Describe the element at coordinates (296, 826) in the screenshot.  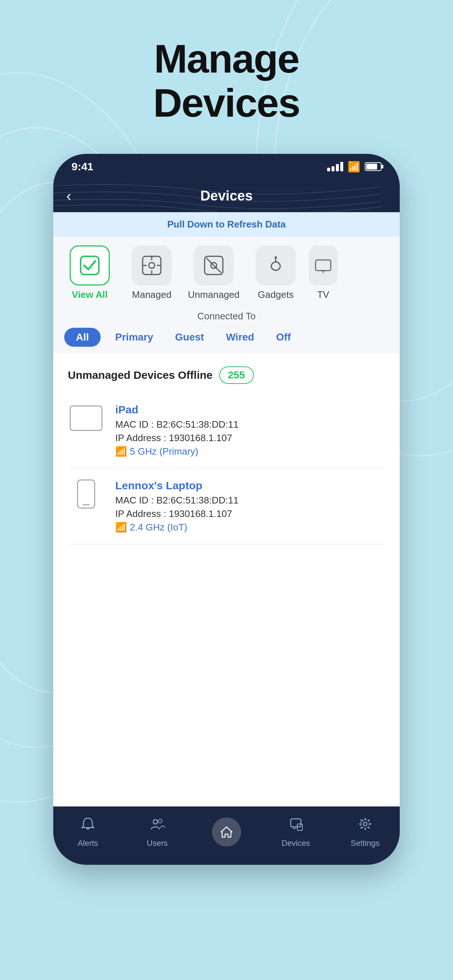
I see `devices-icon` at that location.